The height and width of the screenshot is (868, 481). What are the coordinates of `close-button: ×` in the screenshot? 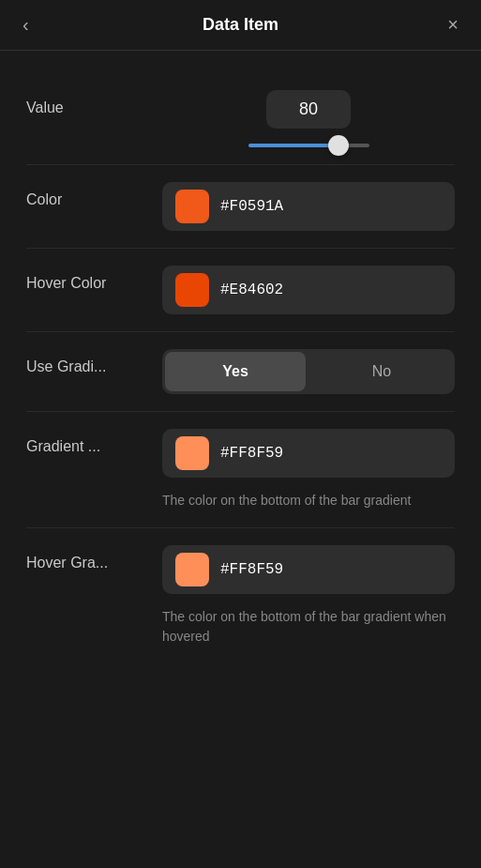 It's located at (453, 24).